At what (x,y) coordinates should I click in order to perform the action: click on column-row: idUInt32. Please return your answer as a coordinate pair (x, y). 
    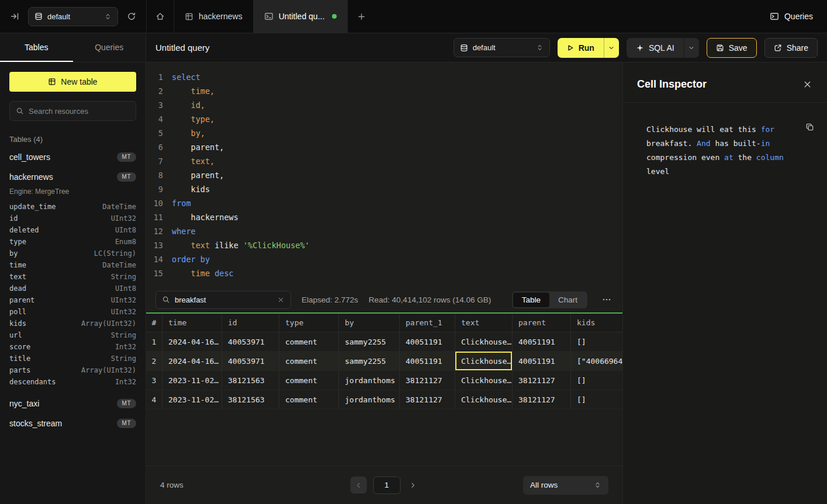
    Looking at the image, I should click on (72, 218).